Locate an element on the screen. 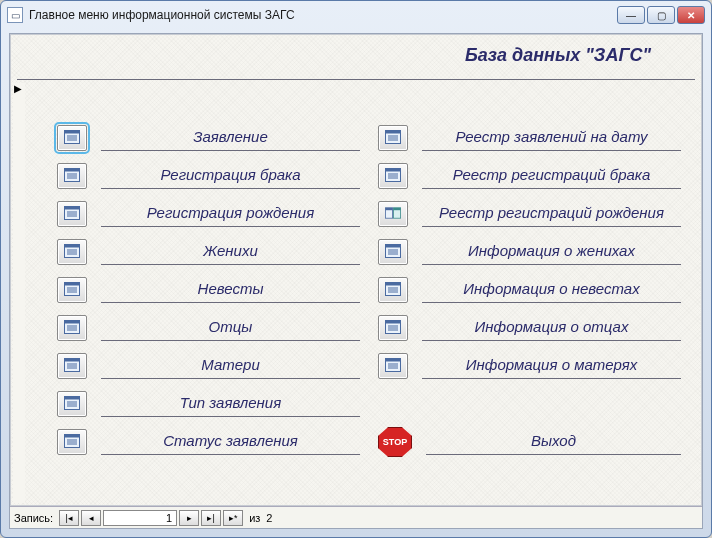 The height and width of the screenshot is (538, 712). window-controls: — ▢ ✕ is located at coordinates (661, 15).